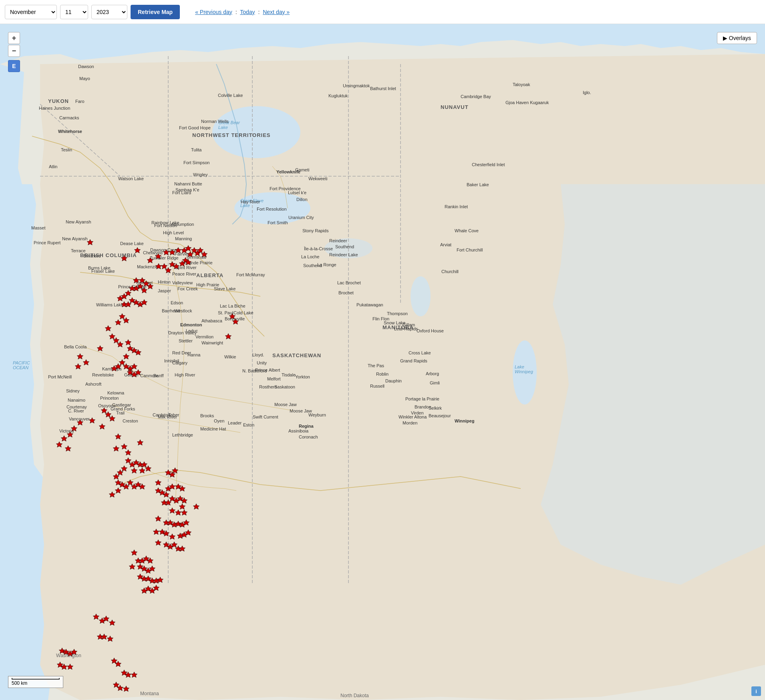 The image size is (765, 700). Describe the element at coordinates (756, 691) in the screenshot. I see `info-button: i` at that location.